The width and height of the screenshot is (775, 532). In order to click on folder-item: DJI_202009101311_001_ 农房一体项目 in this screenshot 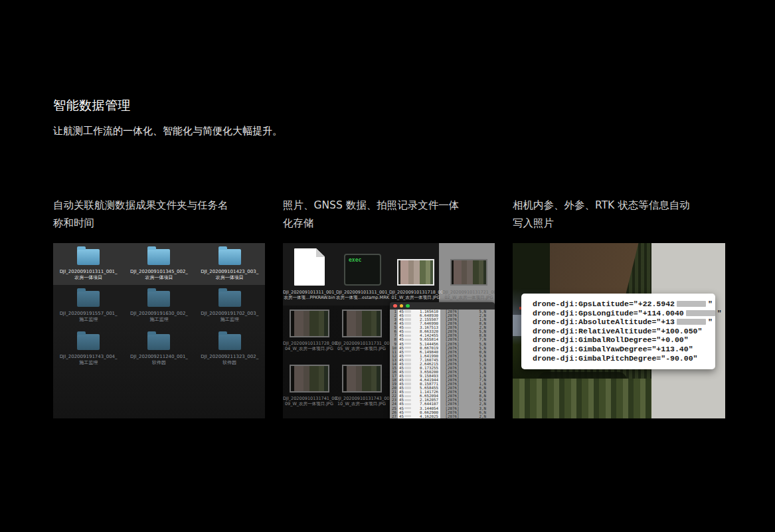, I will do `click(88, 264)`.